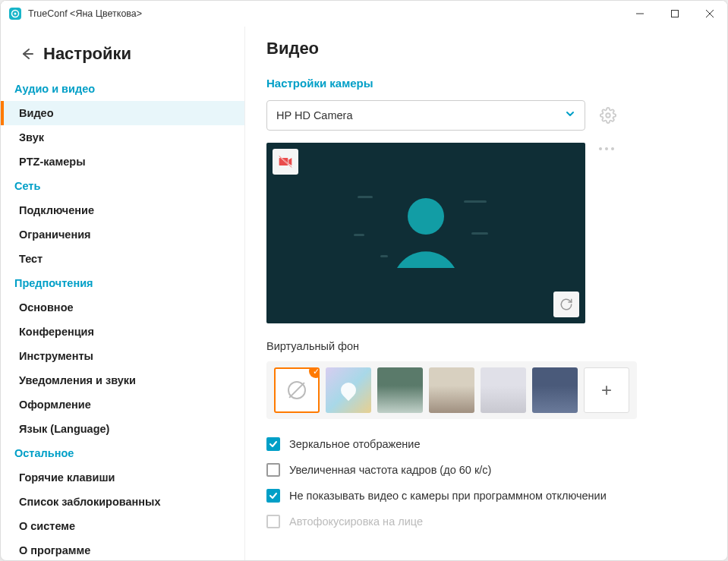 This screenshot has width=728, height=561. I want to click on app-icon, so click(15, 14).